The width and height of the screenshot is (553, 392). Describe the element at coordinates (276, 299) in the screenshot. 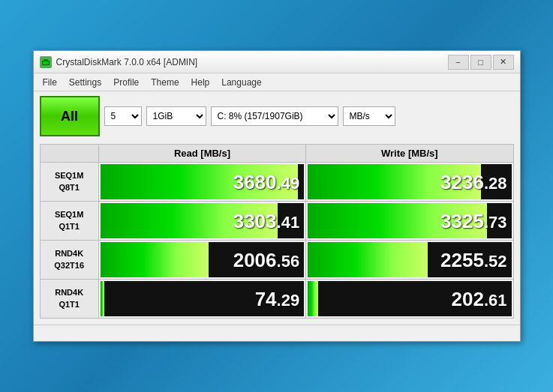

I see `table-row: RND4KQ1T174.29202.61` at that location.